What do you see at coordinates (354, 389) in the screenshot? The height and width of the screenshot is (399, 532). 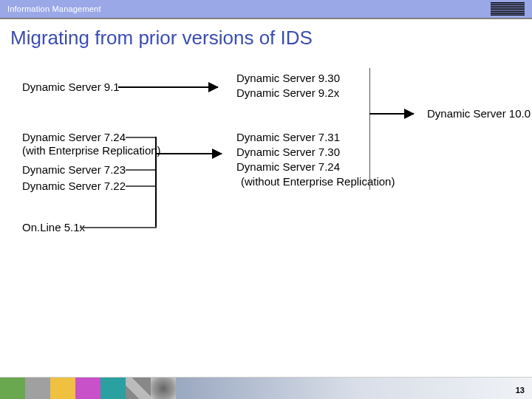 I see `footer-swatch-gradient` at bounding box center [354, 389].